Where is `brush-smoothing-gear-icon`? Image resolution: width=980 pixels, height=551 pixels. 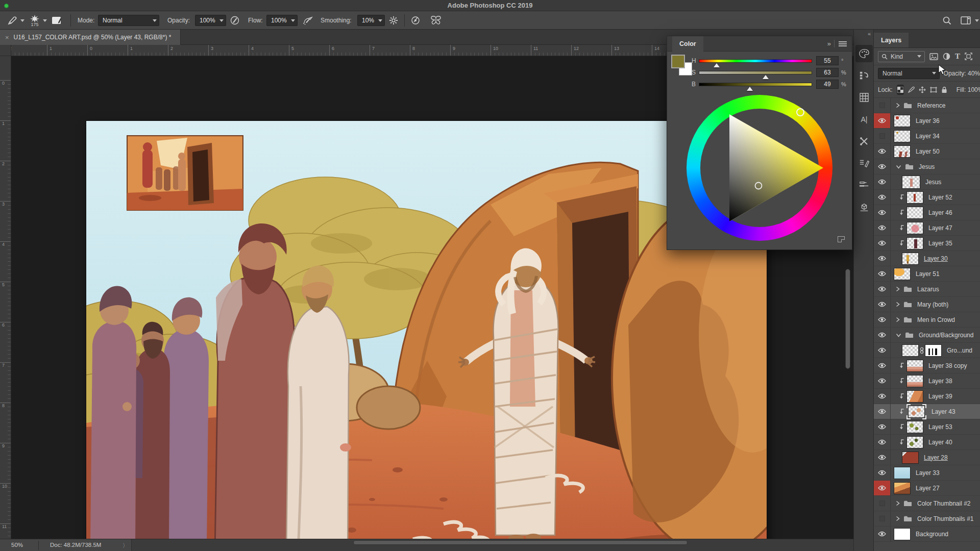
brush-smoothing-gear-icon is located at coordinates (394, 20).